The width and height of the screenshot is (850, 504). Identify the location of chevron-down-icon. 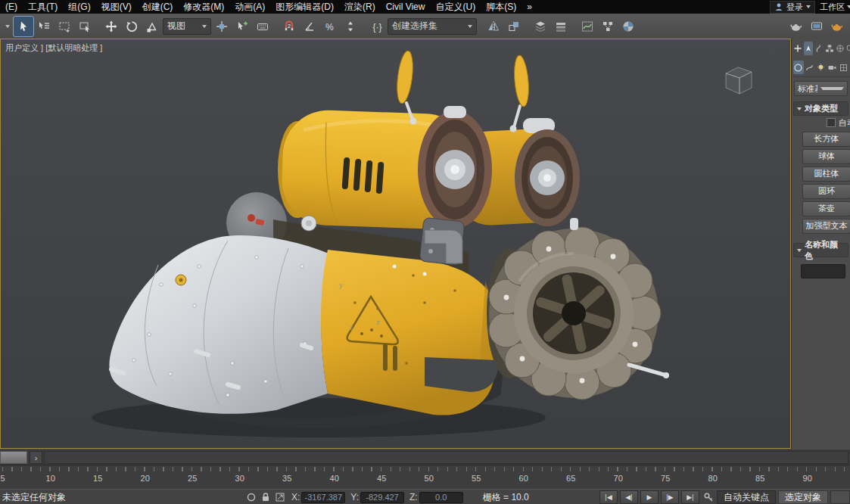
(808, 7).